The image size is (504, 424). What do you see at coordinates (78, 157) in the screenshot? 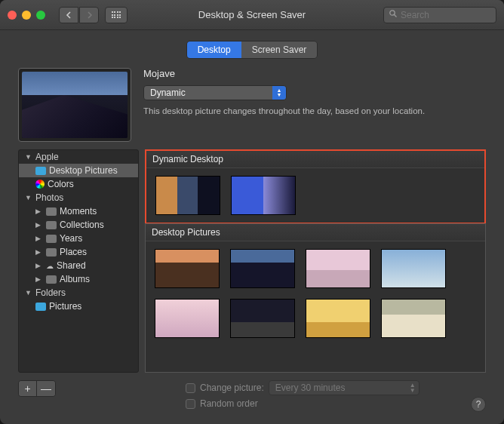
I see `sidebar-section-apple: ▼Apple` at bounding box center [78, 157].